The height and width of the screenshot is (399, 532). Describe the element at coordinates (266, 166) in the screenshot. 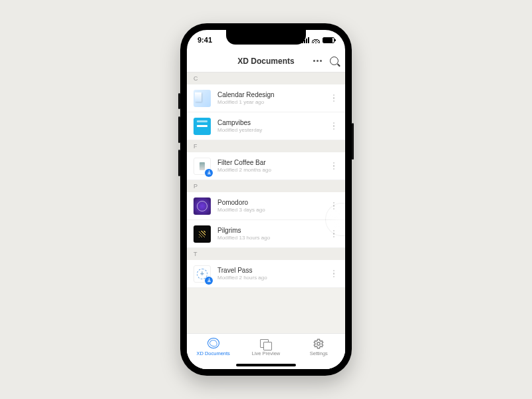

I see `list-item: Filter Coffee Bar Modified 2 months ago` at that location.